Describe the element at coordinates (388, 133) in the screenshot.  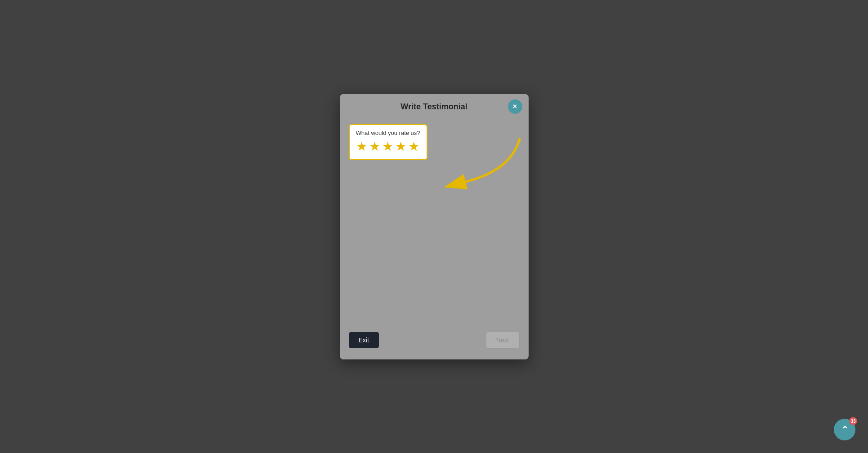
I see `rating-question: What would you rate us?` at that location.